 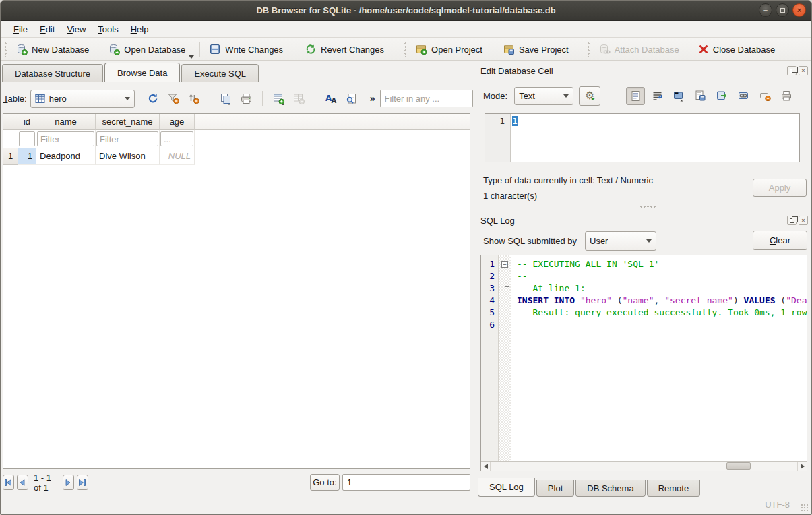 What do you see at coordinates (739, 466) in the screenshot?
I see `scrollbar-thumb` at bounding box center [739, 466].